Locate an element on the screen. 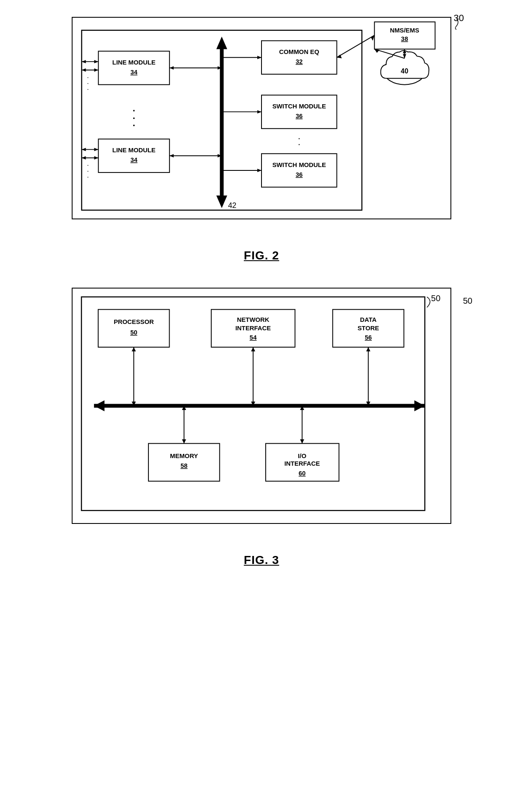 Image resolution: width=523 pixels, height=812 pixels. svg-text: 42 is located at coordinates (232, 205).